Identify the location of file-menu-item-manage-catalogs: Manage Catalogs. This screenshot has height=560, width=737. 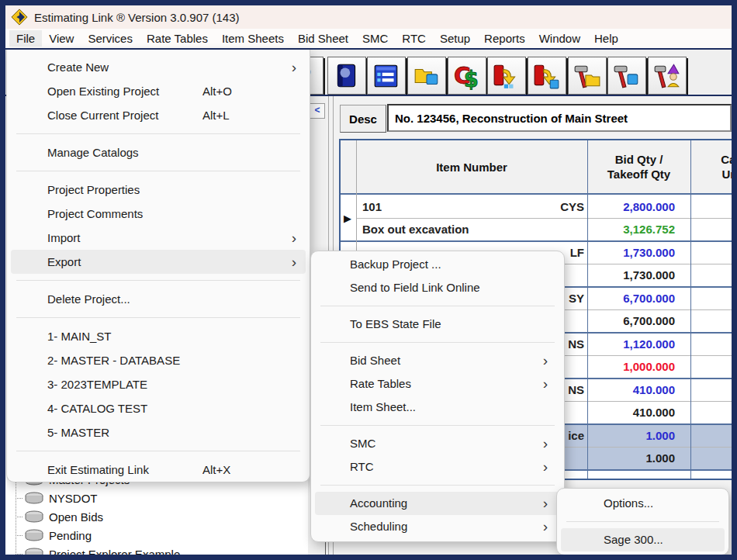
(158, 152).